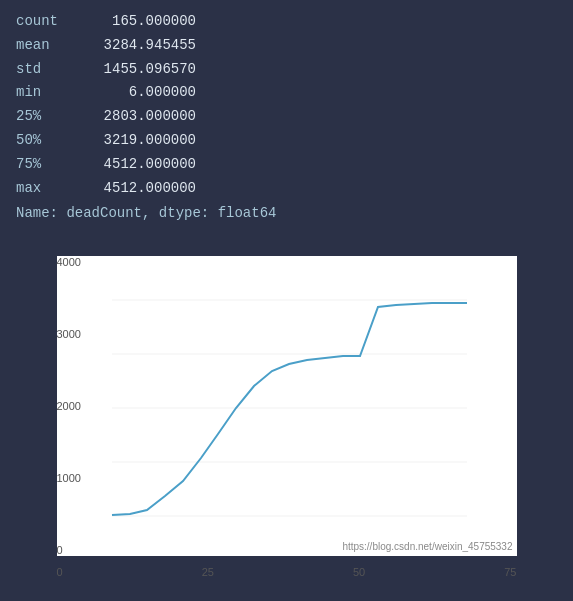  I want to click on stat-row: count165.000000, so click(286, 22).